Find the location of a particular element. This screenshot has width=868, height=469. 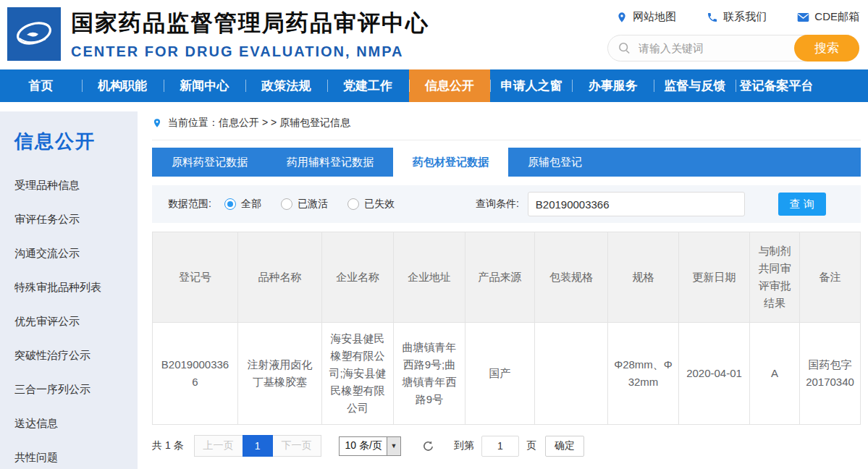

table-header-cell: 登记号 is located at coordinates (195, 278).